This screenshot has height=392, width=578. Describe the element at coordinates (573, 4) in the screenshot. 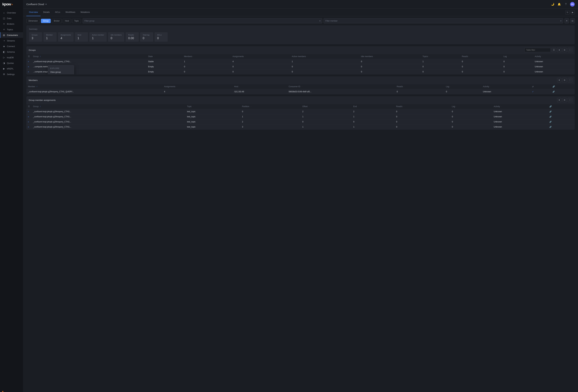

I see `avatar: PR` at that location.